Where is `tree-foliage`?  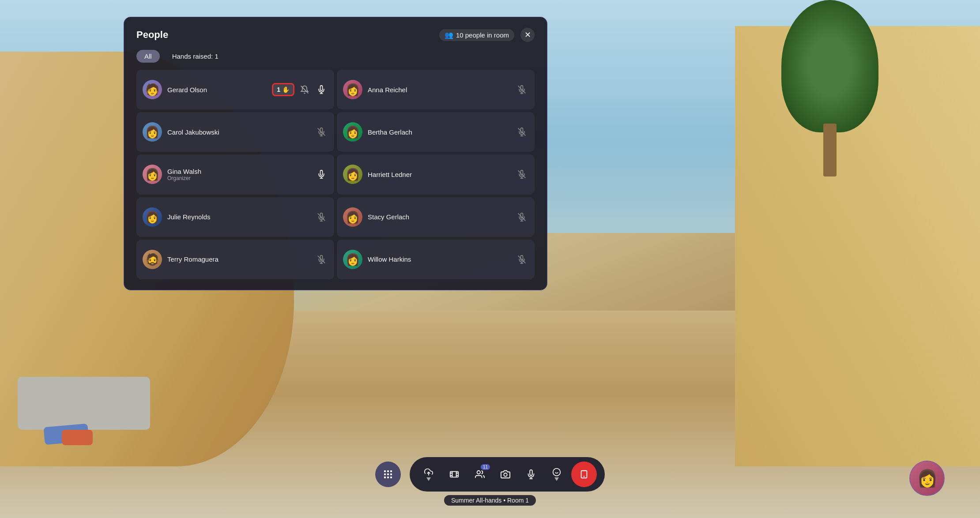
tree-foliage is located at coordinates (830, 66).